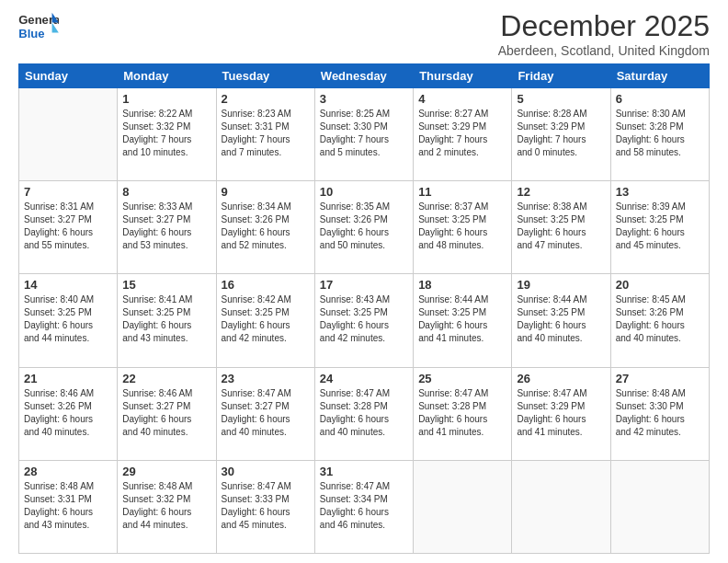 This screenshot has width=728, height=563. I want to click on calendar-cell: 31Sunrise: 8:47 AMSunset: 3:34 PMDayligh…, so click(364, 506).